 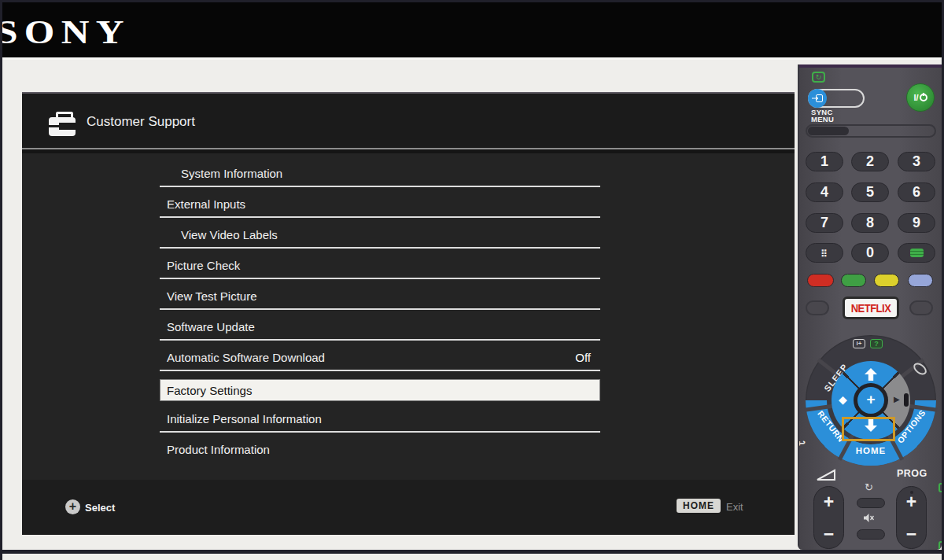 What do you see at coordinates (230, 234) in the screenshot?
I see `menu-item-label: View Video Labels` at bounding box center [230, 234].